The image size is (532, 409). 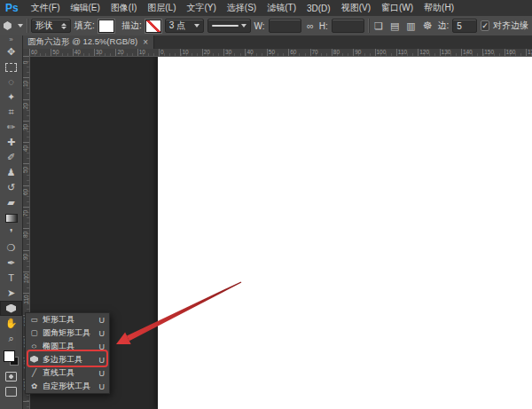 What do you see at coordinates (379, 27) in the screenshot?
I see `path-operations-icon: ❏` at bounding box center [379, 27].